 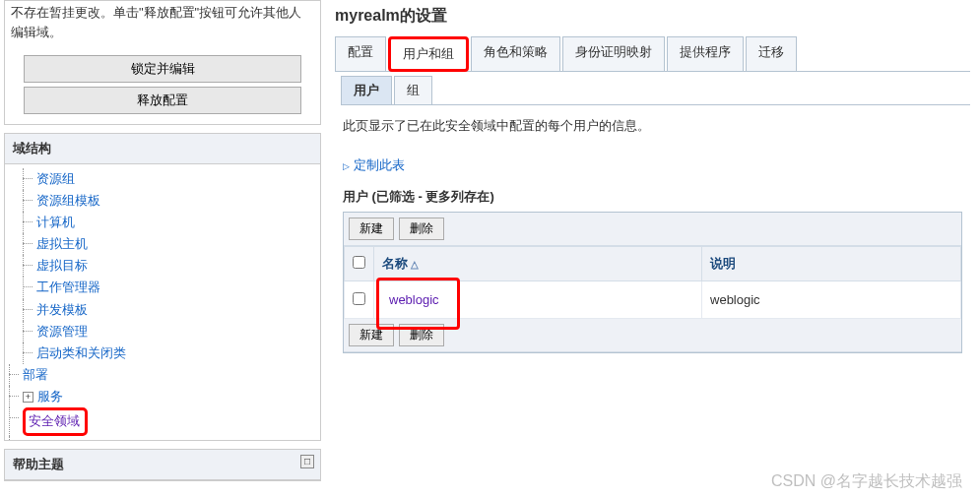 What do you see at coordinates (516, 53) in the screenshot?
I see `tab-roles: 角色和策略` at bounding box center [516, 53].